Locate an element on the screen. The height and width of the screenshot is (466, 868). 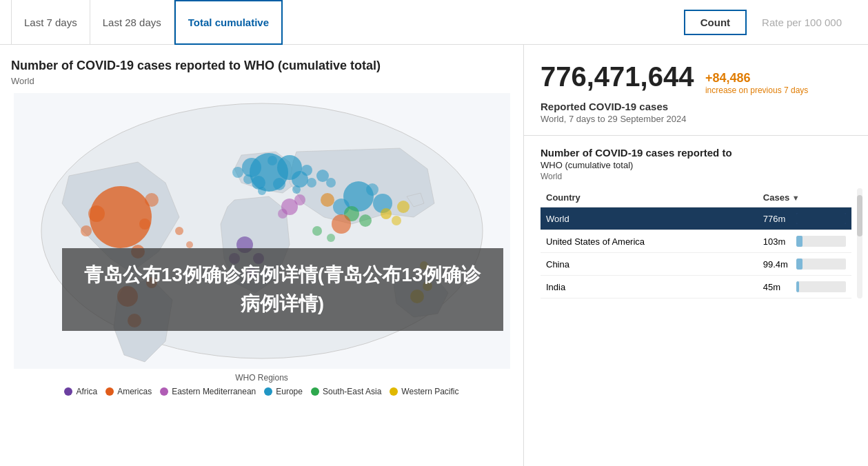
table-row: China 99.4m is located at coordinates (696, 265).